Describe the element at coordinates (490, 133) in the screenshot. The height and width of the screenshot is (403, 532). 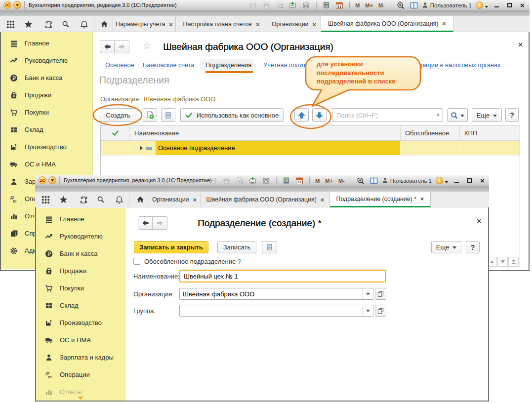
I see `header-kpp: КПП` at that location.